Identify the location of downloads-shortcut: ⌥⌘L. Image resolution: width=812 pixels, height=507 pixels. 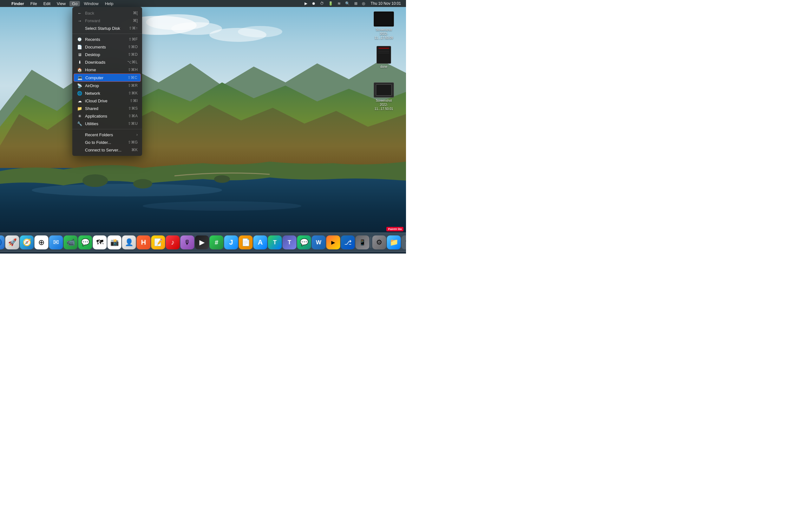
(132, 62).